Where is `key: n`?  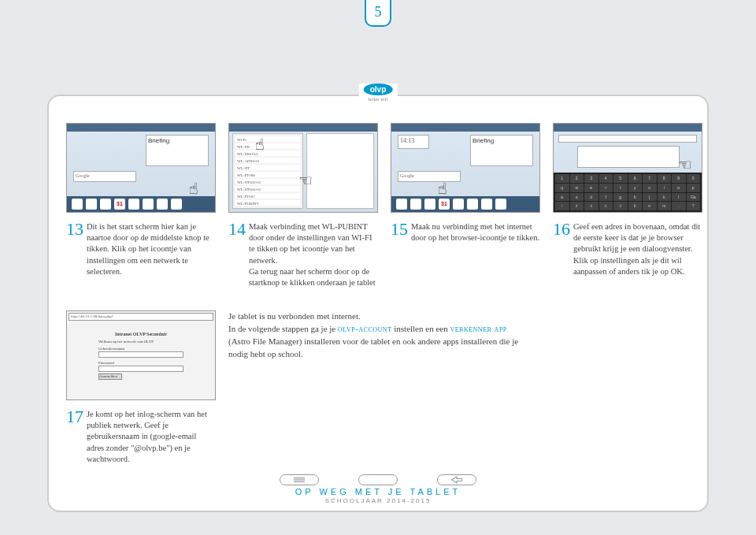 key: n is located at coordinates (650, 206).